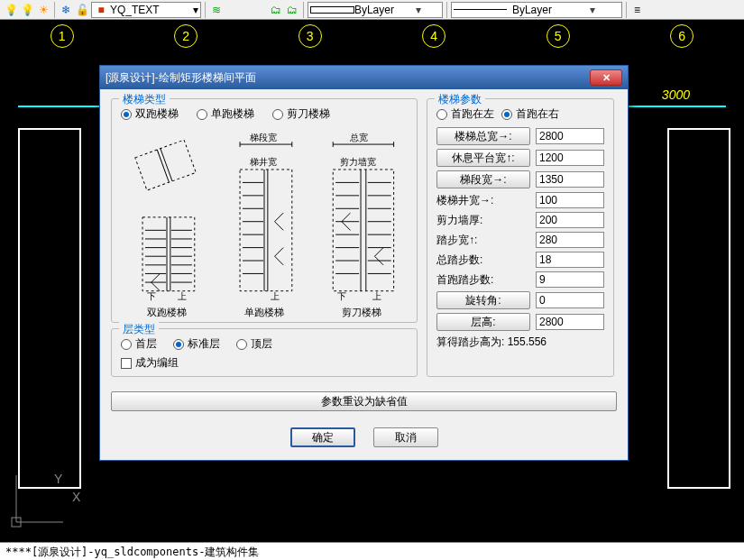 The width and height of the screenshot is (744, 560). Describe the element at coordinates (76, 497) in the screenshot. I see `axis-x-label: X` at that location.